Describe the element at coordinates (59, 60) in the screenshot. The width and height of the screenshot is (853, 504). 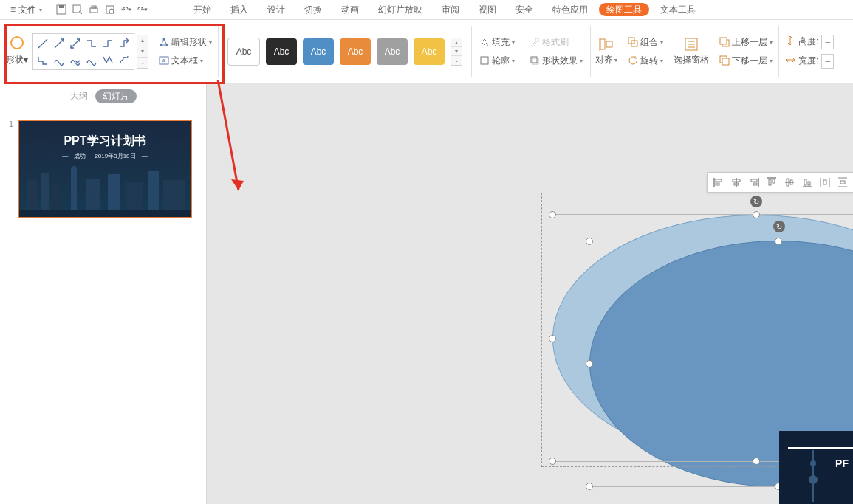
I see `shape-curve` at that location.